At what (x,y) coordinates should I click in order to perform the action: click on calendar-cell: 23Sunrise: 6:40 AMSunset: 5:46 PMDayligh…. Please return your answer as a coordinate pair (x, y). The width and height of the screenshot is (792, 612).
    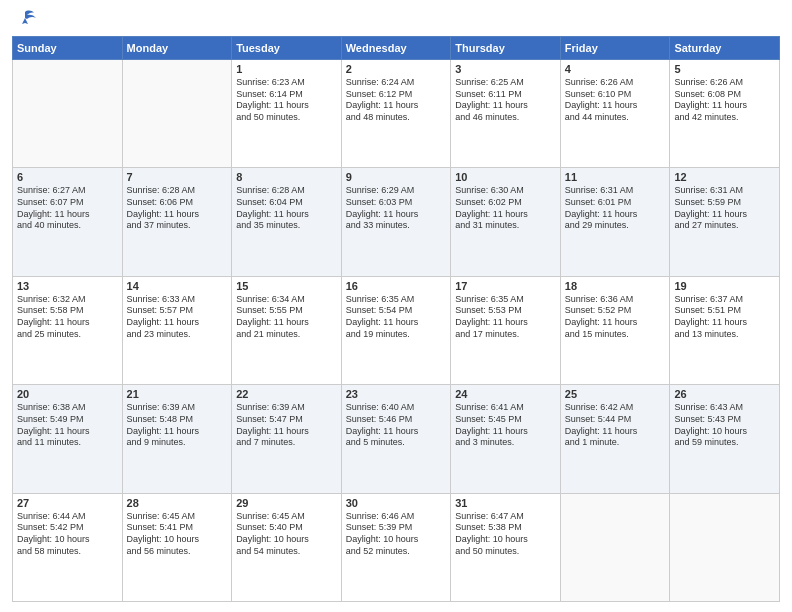
    Looking at the image, I should click on (396, 439).